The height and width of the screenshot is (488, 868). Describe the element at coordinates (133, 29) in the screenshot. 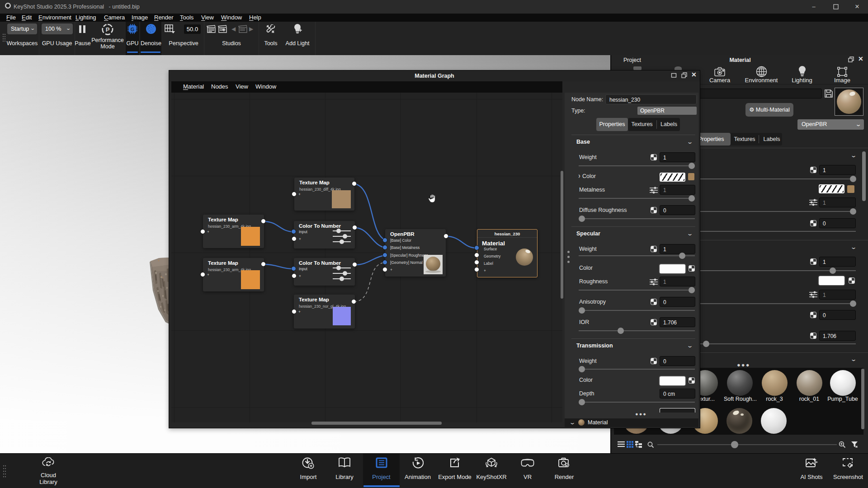

I see `svg-text: G` at that location.